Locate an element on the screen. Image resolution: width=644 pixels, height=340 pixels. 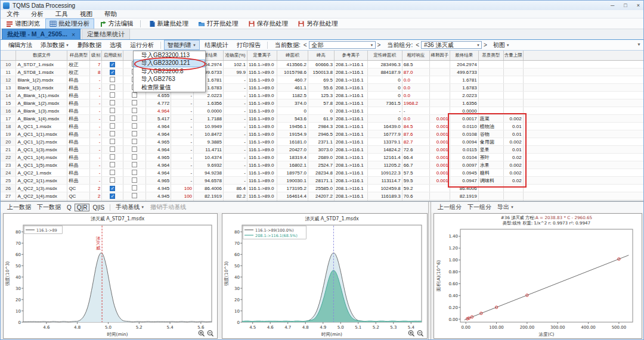
menu-item-4: 检查限量值 is located at coordinates (169, 88).